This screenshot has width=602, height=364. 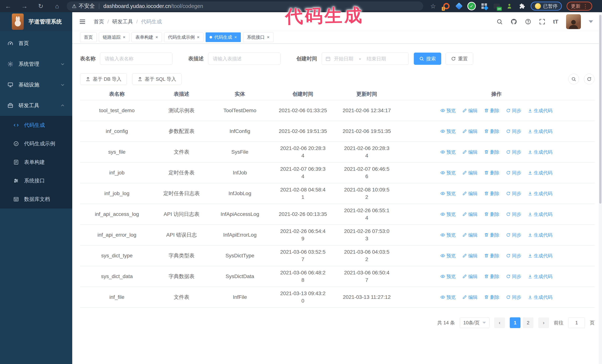 What do you see at coordinates (104, 79) in the screenshot?
I see `import-db-button: 基于 DB 导入` at bounding box center [104, 79].